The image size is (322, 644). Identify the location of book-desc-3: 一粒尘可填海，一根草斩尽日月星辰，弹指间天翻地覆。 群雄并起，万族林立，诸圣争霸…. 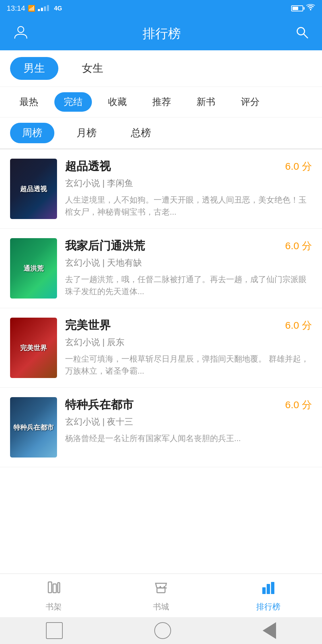
(189, 365).